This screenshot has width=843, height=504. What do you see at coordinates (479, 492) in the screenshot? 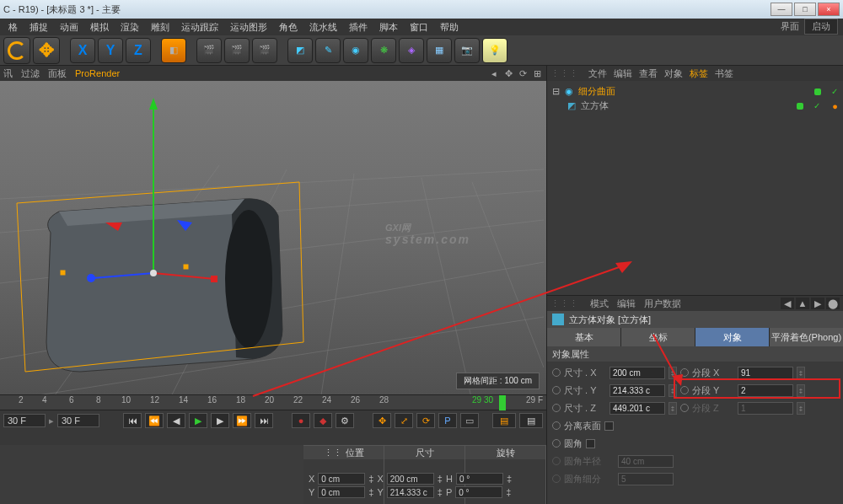
I see `rot-p-field: 0 °` at bounding box center [479, 492].